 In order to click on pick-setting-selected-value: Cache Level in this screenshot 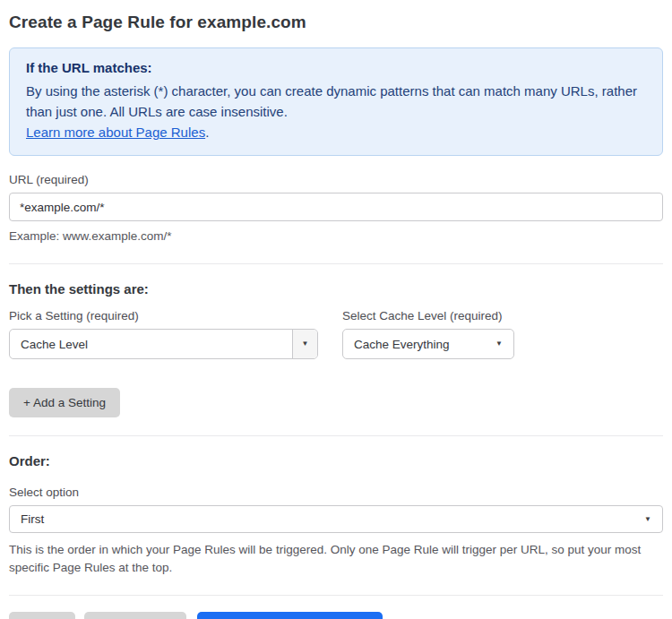, I will do `click(151, 344)`.